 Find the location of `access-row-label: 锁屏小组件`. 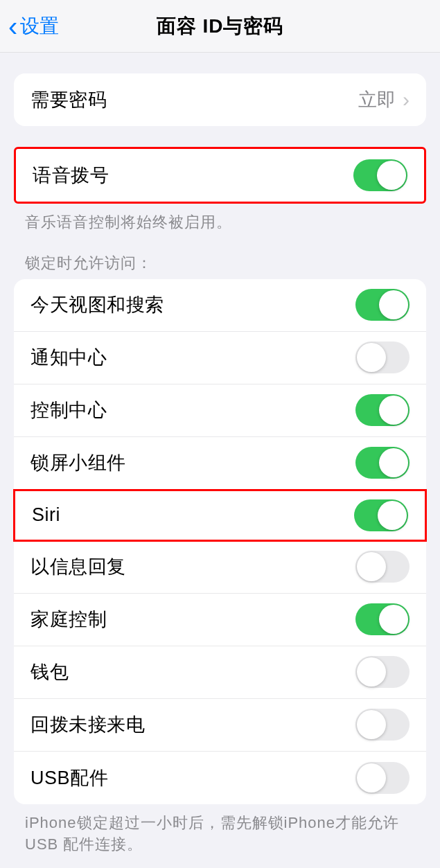

access-row-label: 锁屏小组件 is located at coordinates (193, 463).